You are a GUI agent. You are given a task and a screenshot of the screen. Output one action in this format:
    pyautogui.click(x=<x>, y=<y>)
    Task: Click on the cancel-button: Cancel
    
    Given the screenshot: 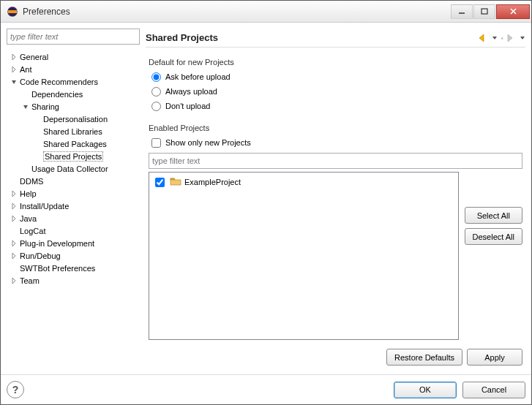 What is the action you would take?
    pyautogui.click(x=494, y=390)
    